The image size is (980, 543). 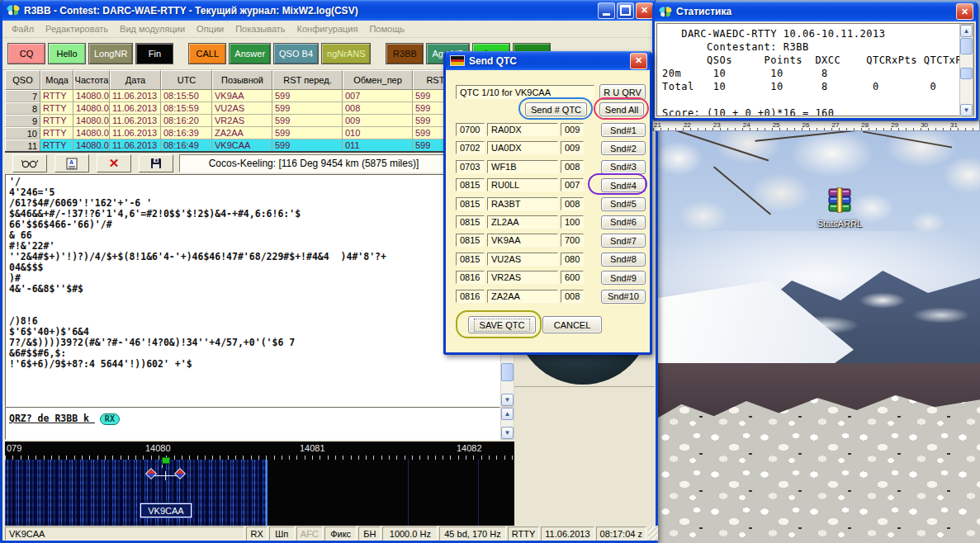 I want to click on qtc-callsign-field: UA0DX, so click(x=523, y=148).